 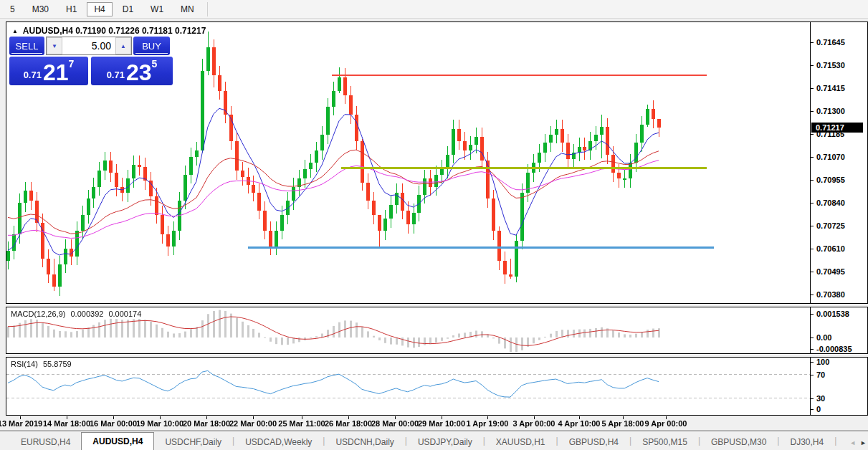 I want to click on chart-header: ▲ AUDUSD,H4 0.71190 0.71226 0.71181 0.71…, so click(x=109, y=31).